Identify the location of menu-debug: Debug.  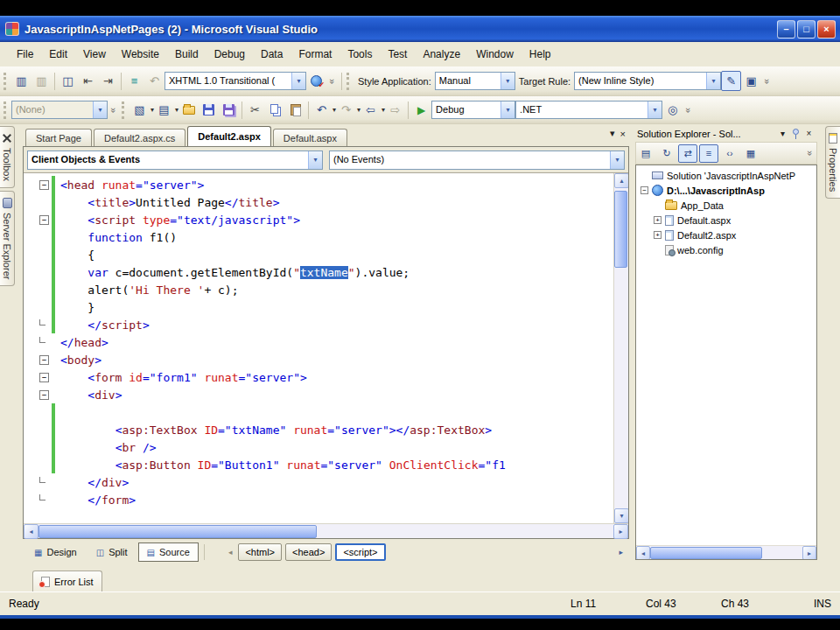
(229, 54).